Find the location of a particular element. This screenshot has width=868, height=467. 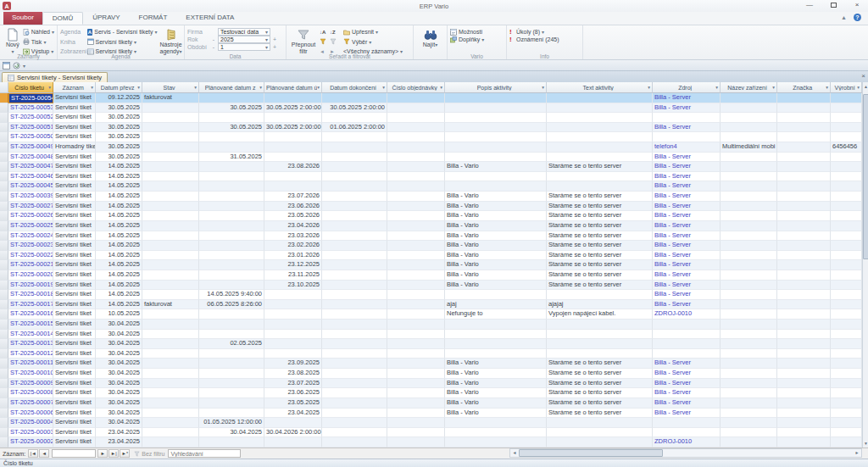

table-row: ST-2025-00027Servisní tiket14.05.202523.… is located at coordinates (431, 207).